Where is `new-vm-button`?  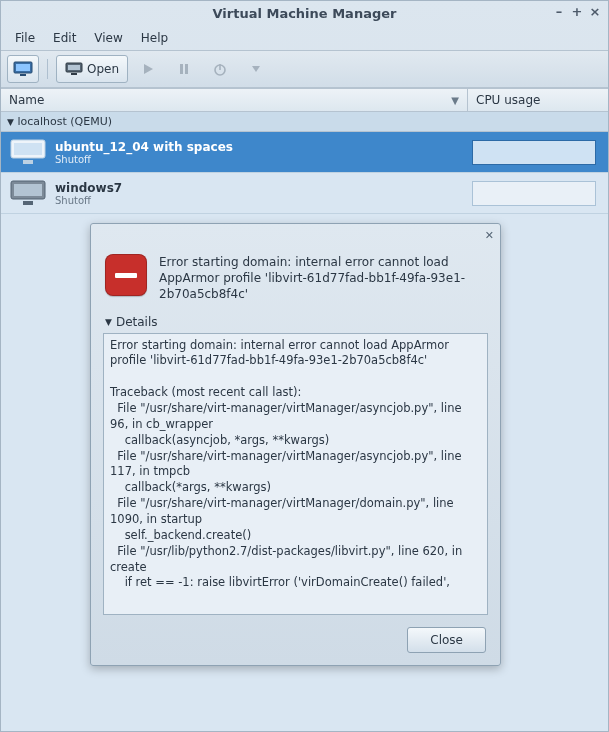 new-vm-button is located at coordinates (23, 69).